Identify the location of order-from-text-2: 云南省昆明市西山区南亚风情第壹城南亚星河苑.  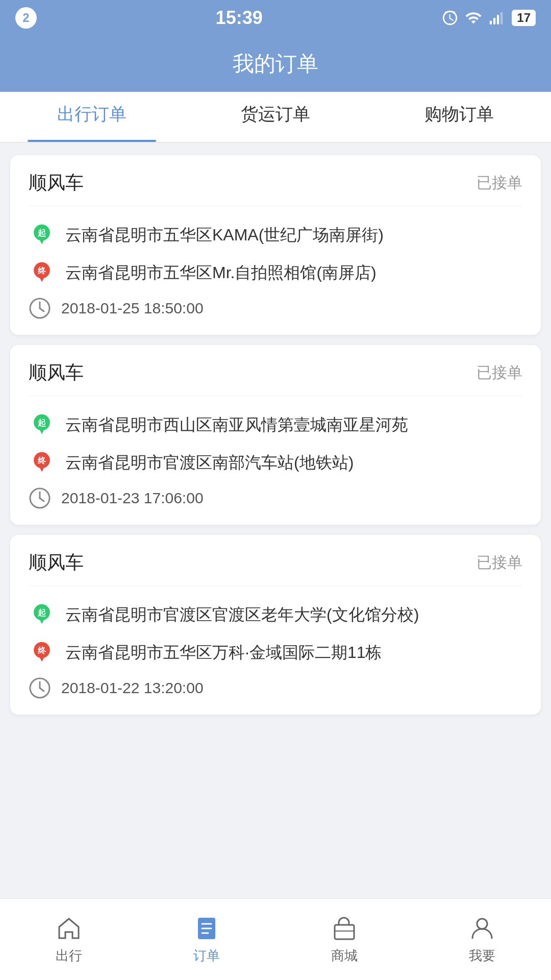
(237, 425).